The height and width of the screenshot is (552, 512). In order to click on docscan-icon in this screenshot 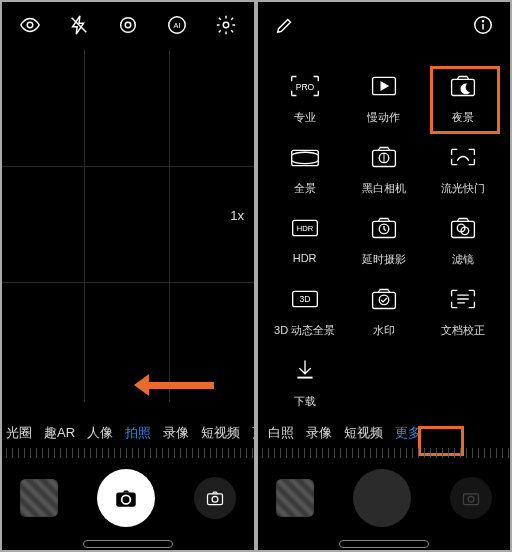, I will do `click(463, 299)`.